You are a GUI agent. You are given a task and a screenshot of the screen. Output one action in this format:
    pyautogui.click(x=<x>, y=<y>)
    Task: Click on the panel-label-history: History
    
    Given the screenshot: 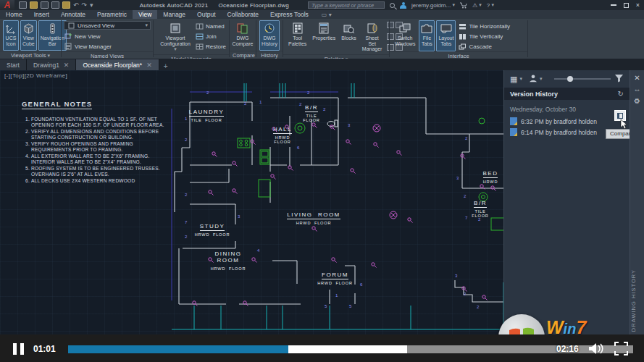 What is the action you would take?
    pyautogui.click(x=269, y=55)
    